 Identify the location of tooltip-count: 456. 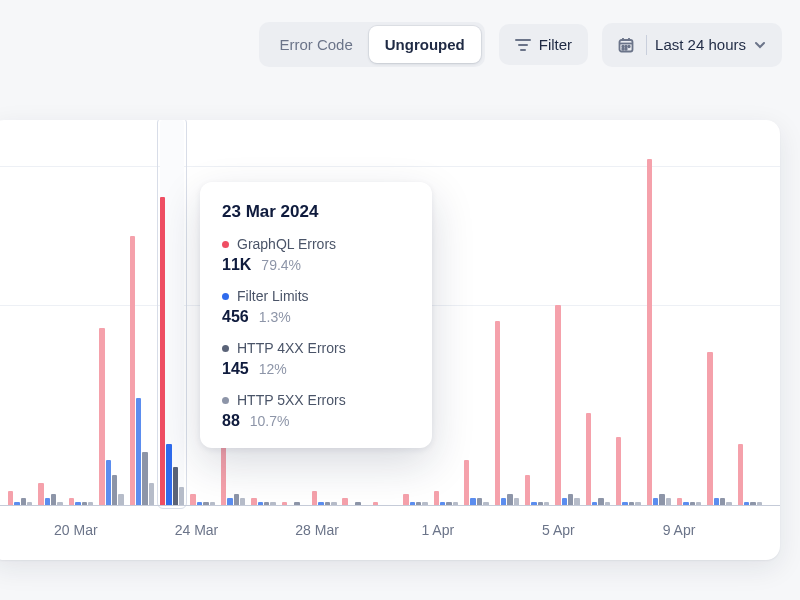
(236, 317).